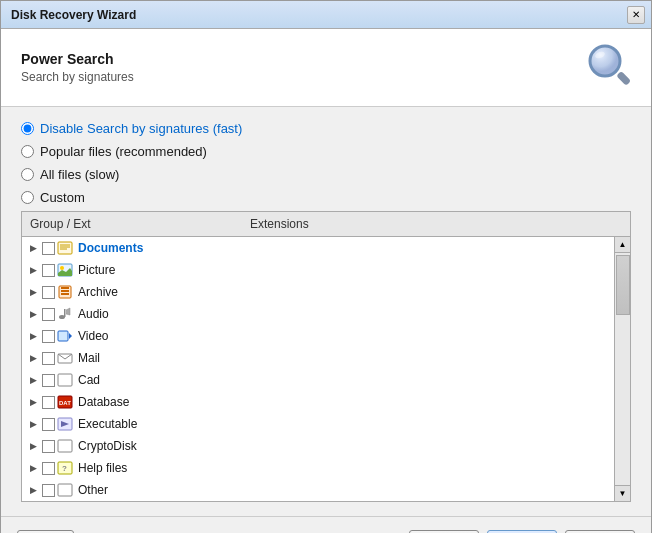 The image size is (652, 533). What do you see at coordinates (318, 424) in the screenshot?
I see `list-item: ▶ Executable` at bounding box center [318, 424].